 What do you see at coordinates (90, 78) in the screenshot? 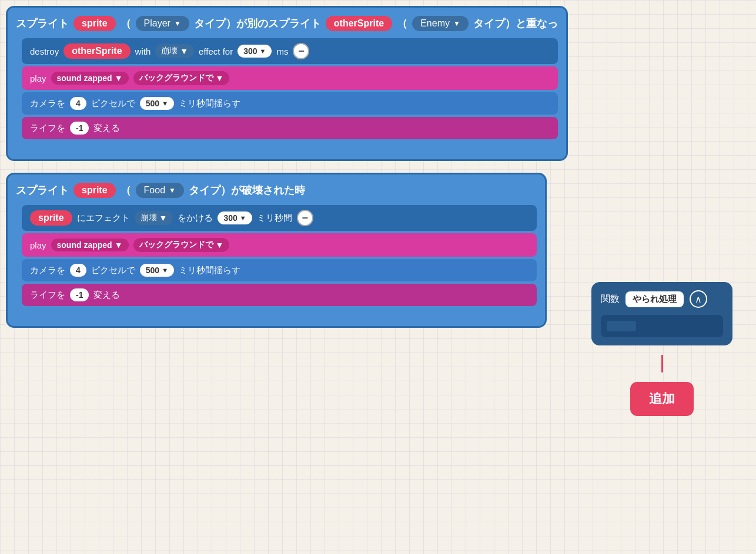
I see `sound-dropdown1: sound zapped ▼` at bounding box center [90, 78].